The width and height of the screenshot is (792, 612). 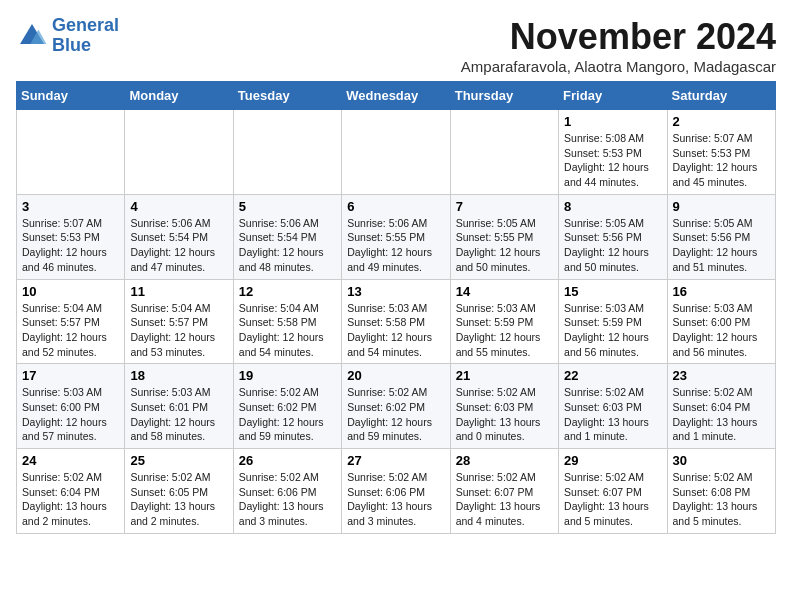 I want to click on calendar-cell: 27Sunrise: 5:02 AM Sunset: 6:06 PM Dayli…, so click(x=396, y=492).